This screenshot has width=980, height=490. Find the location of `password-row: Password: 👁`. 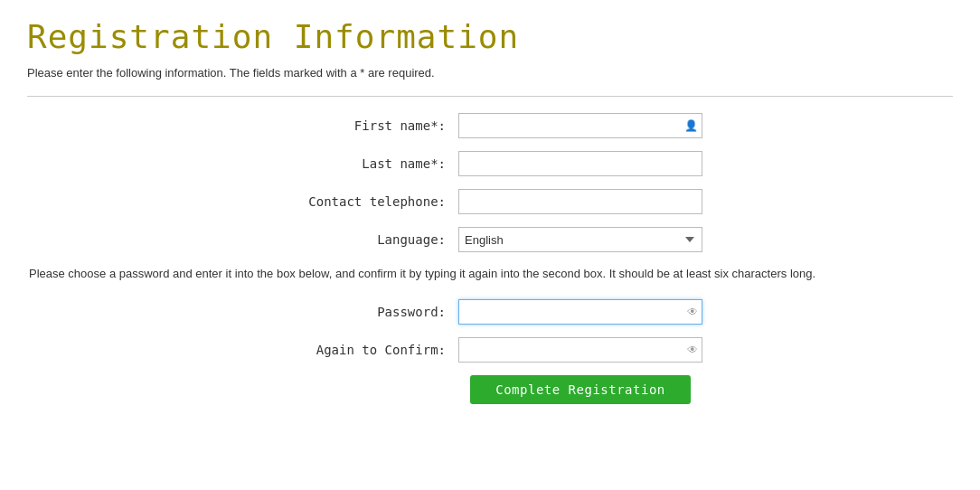

password-row: Password: 👁 is located at coordinates (490, 312).